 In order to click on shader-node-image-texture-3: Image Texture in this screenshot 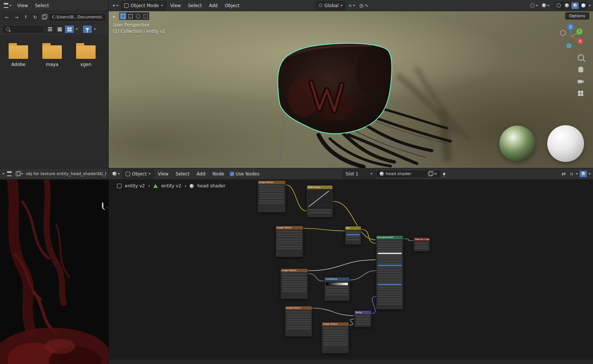, I will do `click(294, 284)`.